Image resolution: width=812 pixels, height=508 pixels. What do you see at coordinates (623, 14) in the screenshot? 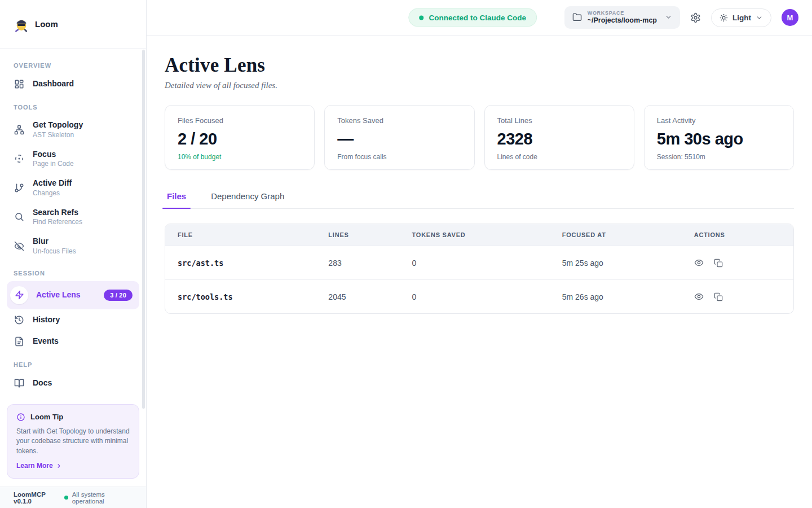
I see `workspace-label: WORKSPACE` at bounding box center [623, 14].